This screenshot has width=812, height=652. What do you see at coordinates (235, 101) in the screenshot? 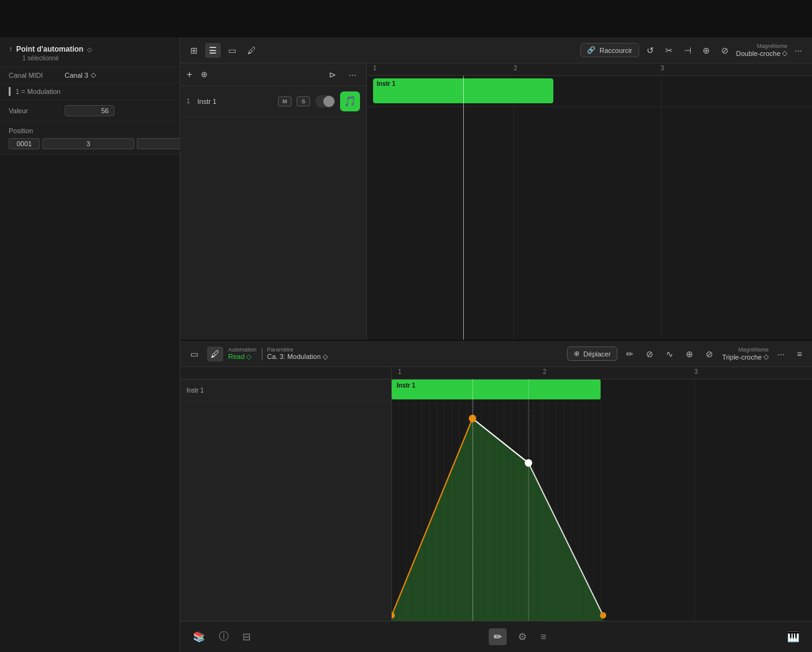
I see `track-name: Instr 1` at bounding box center [235, 101].